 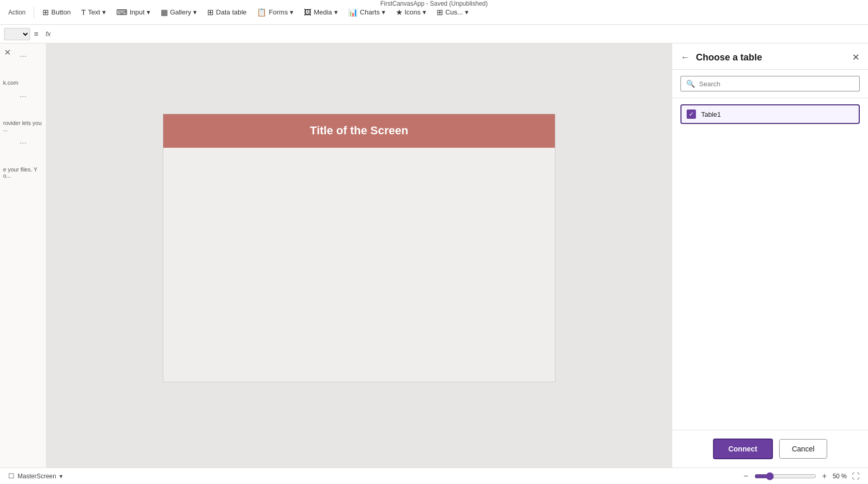 What do you see at coordinates (278, 12) in the screenshot?
I see `toolbar-forms-label: Forms` at bounding box center [278, 12].